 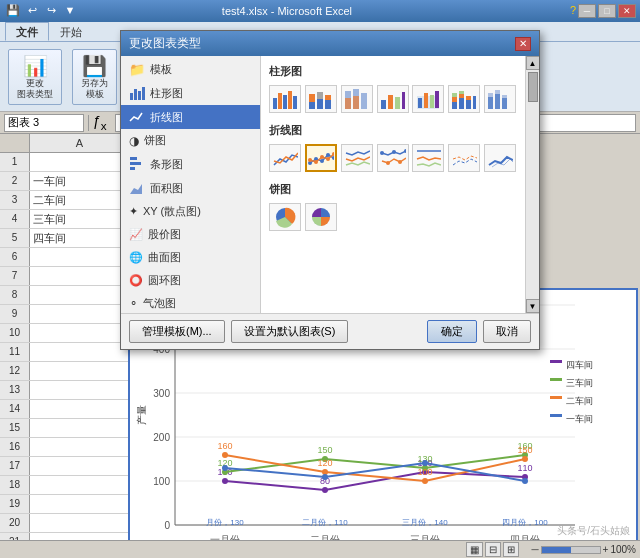 I want to click on grid-cell: 三车间, so click(x=80, y=219).